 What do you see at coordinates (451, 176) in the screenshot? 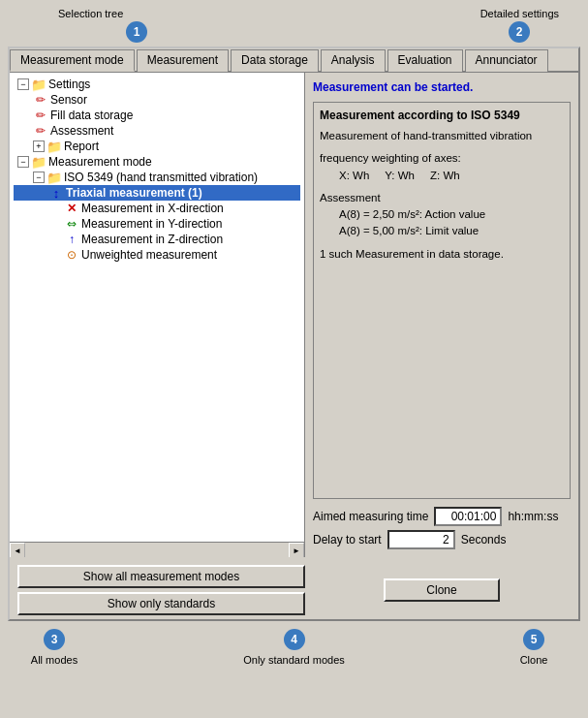
I see `detail-freq-values: X: Wh Y: Wh Z: Wh` at bounding box center [451, 176].